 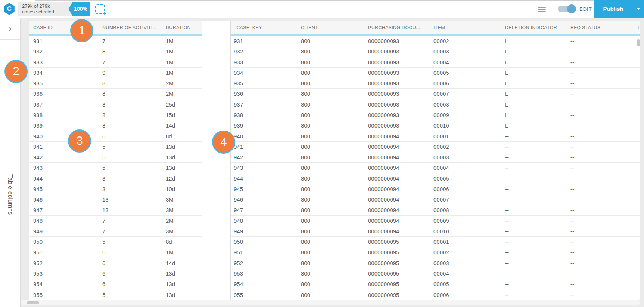 What do you see at coordinates (116, 210) in the screenshot?
I see `table-row: 947133M` at bounding box center [116, 210].